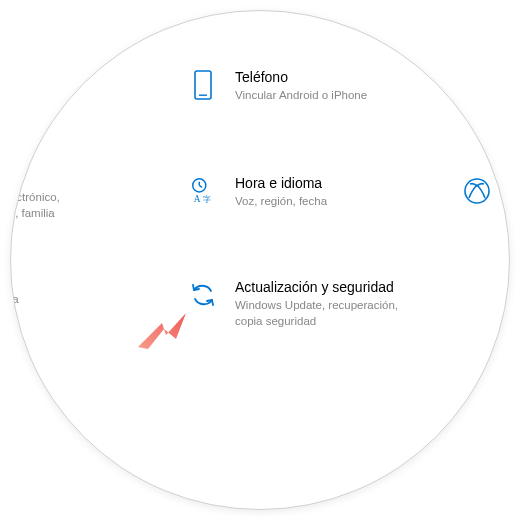  What do you see at coordinates (281, 183) in the screenshot?
I see `time-language-title: Hora e idioma` at bounding box center [281, 183].